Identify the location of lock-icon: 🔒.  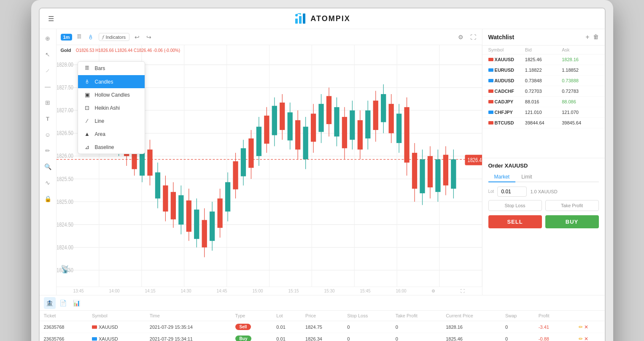
(48, 199).